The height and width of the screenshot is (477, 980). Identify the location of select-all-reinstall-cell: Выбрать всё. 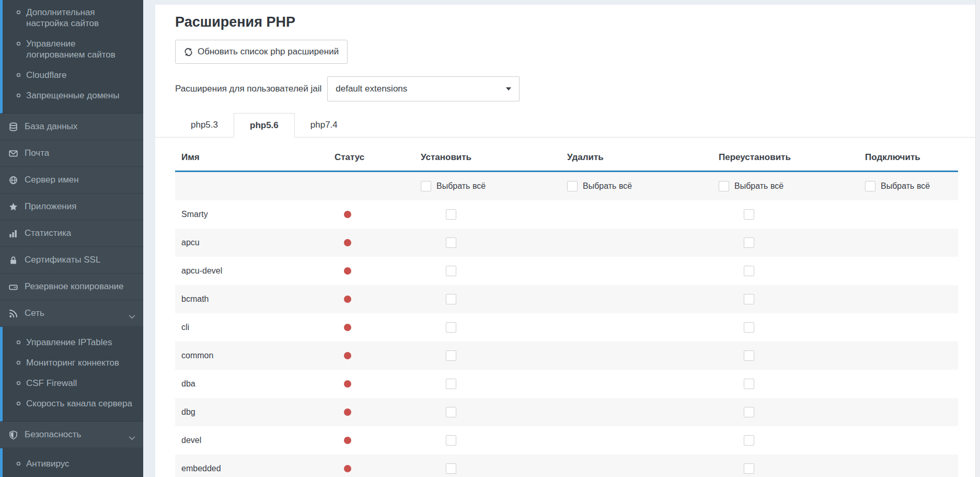
(768, 186).